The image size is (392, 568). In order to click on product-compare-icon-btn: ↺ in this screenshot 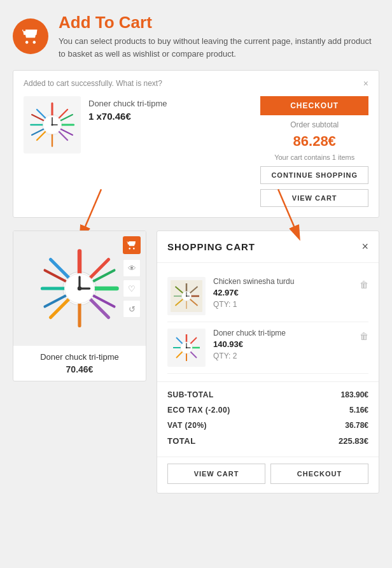, I will do `click(132, 309)`.